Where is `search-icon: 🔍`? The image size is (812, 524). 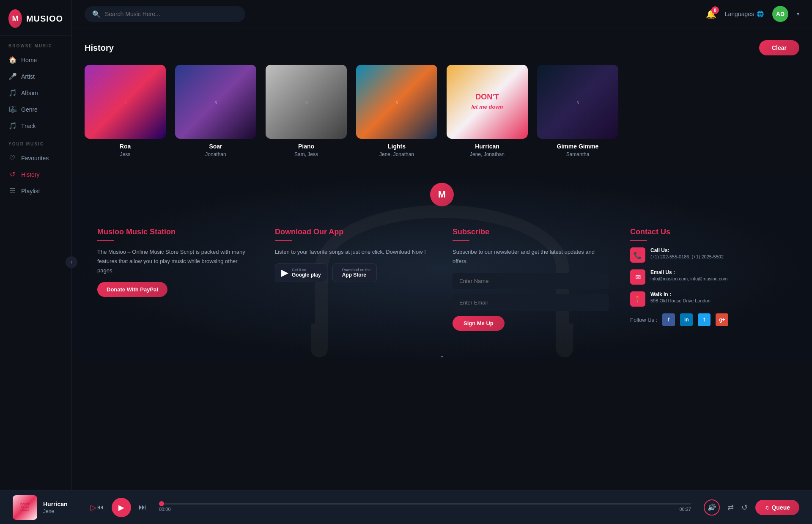 search-icon: 🔍 is located at coordinates (96, 14).